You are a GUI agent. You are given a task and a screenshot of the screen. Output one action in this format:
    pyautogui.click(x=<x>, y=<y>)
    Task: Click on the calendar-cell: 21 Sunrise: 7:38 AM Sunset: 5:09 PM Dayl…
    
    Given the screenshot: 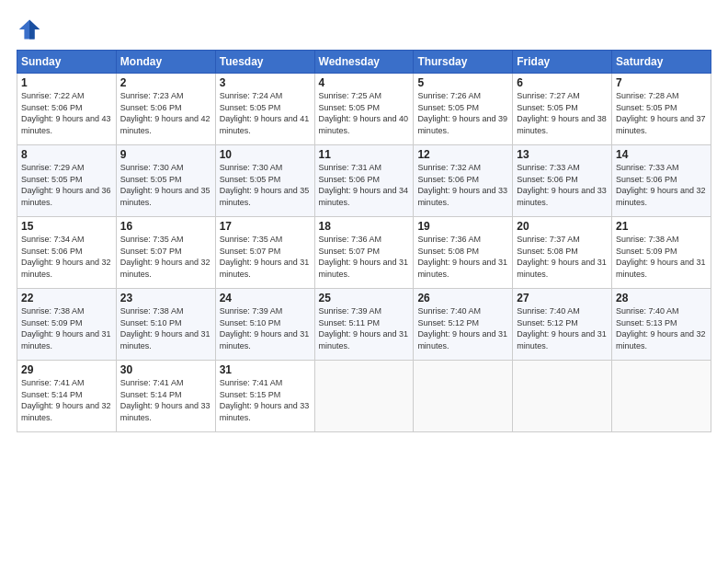 What is the action you would take?
    pyautogui.click(x=662, y=253)
    